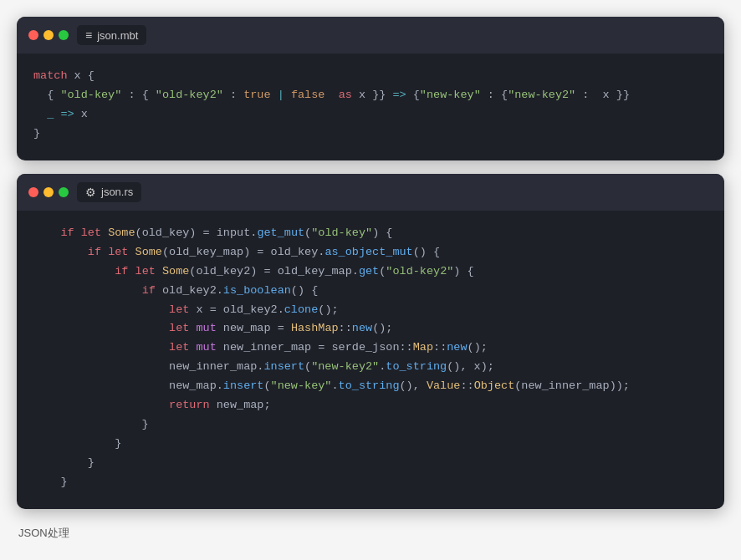 This screenshot has height=560, width=741. Describe the element at coordinates (370, 134) in the screenshot. I see `code-line-4: }` at that location.